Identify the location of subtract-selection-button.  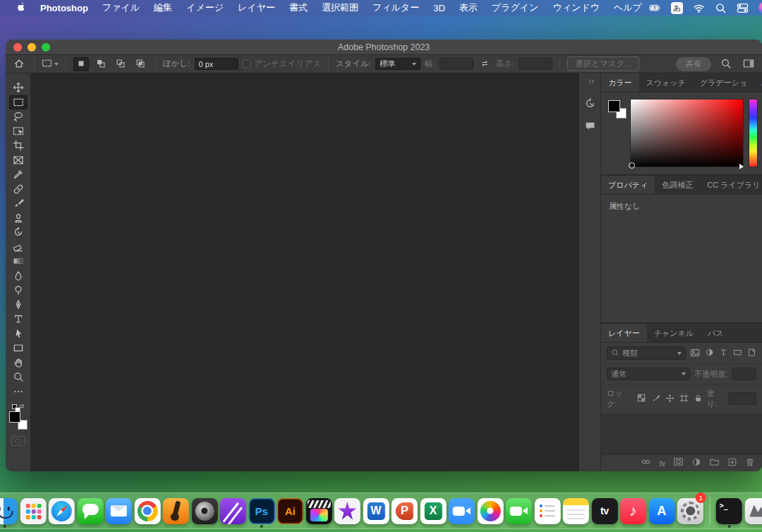
(121, 64).